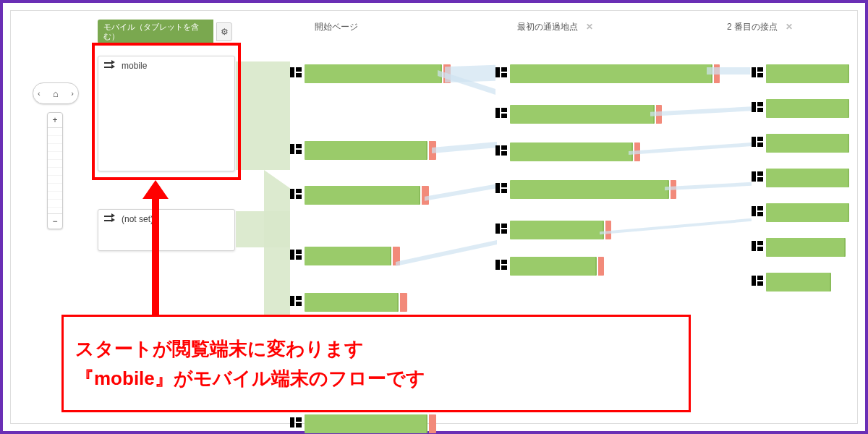  I want to click on zoom-out-button: −, so click(55, 221).